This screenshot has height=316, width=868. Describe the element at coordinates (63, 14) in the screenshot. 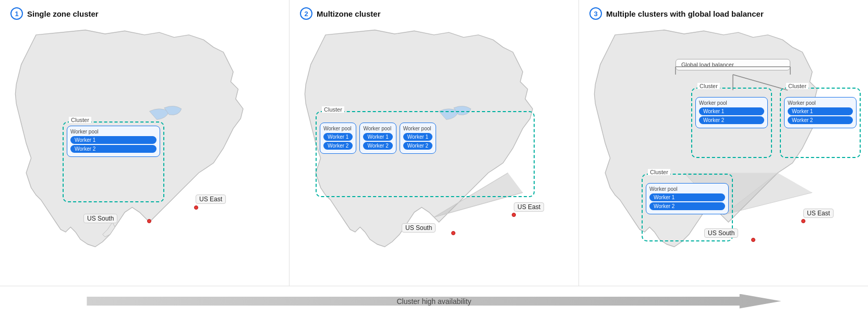

I see `section-label-1: Single zone cluster` at that location.